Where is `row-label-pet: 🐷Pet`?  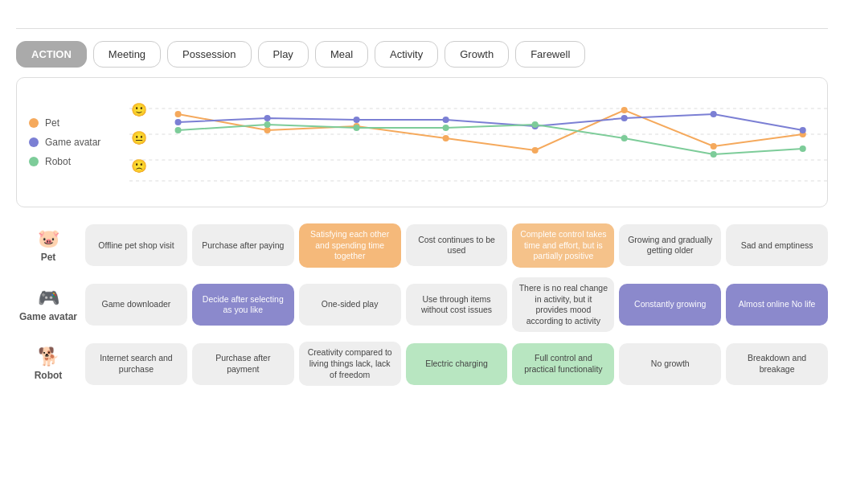
row-label-pet: 🐷Pet is located at coordinates (48, 246).